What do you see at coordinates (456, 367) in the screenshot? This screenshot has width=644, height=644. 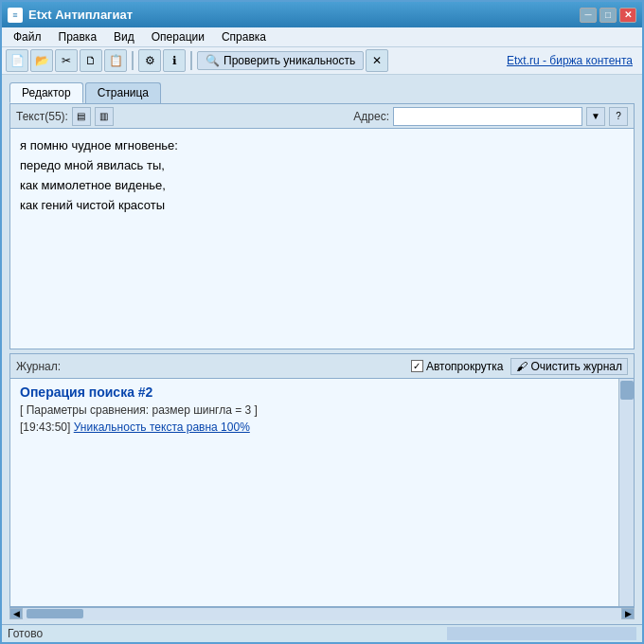 I see `autoscroll-checkbox-container: ✓ Автопрокрутка` at bounding box center [456, 367].